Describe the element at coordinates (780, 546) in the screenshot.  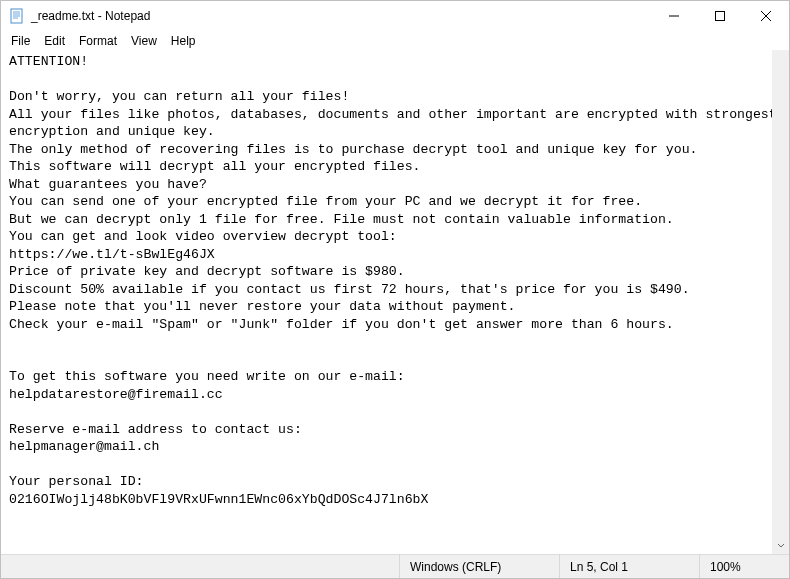
I see `scroll-down-icon` at that location.